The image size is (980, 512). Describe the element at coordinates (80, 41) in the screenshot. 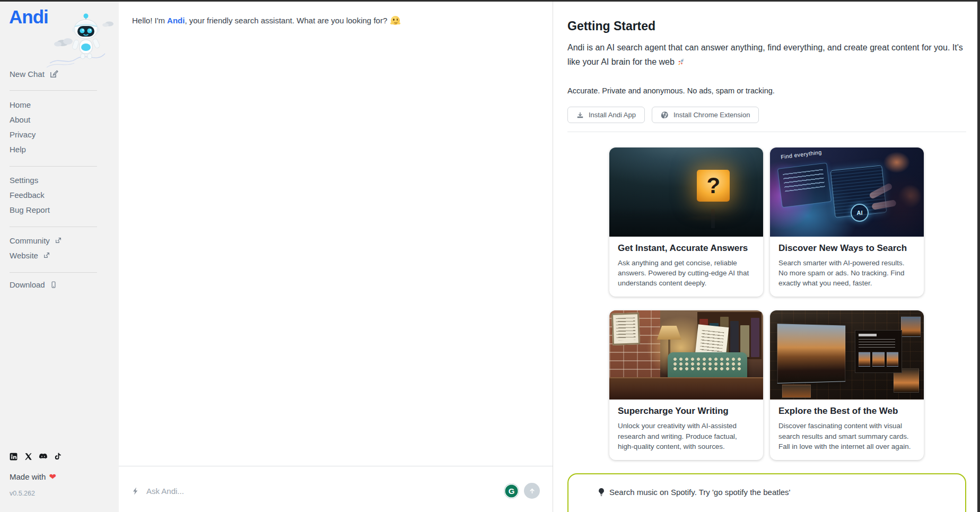

I see `andi-robot-mascot` at that location.